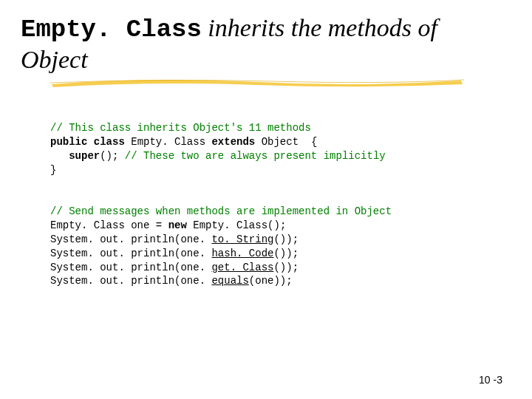 This screenshot has height=399, width=532. Describe the element at coordinates (180, 128) in the screenshot. I see `comment-line: // This class inherits Object's 11 metho…` at that location.